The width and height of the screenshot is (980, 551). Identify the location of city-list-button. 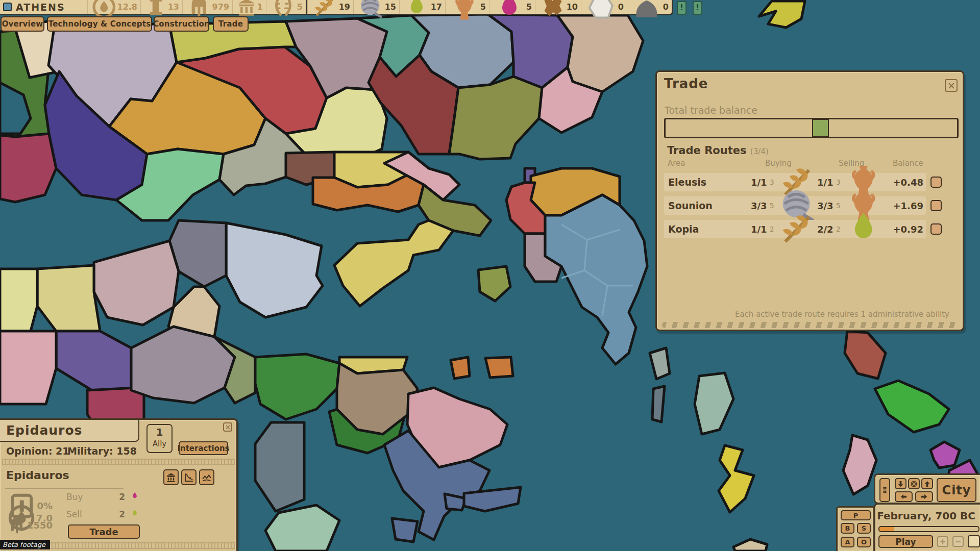
(885, 490).